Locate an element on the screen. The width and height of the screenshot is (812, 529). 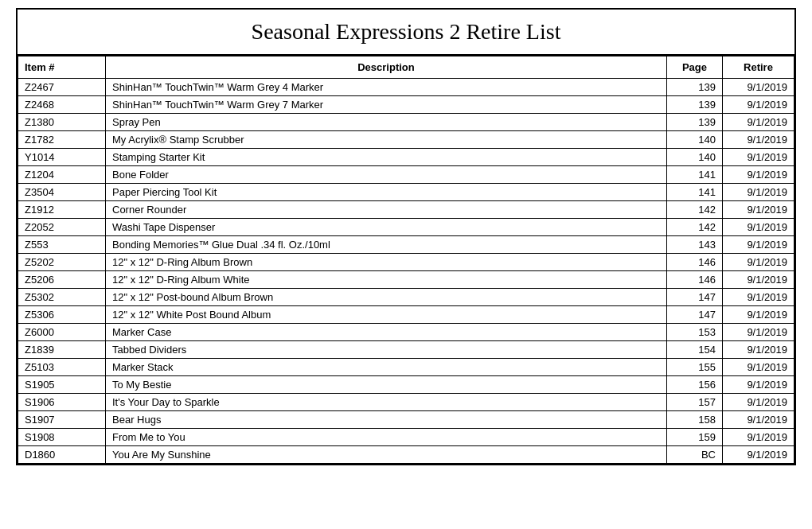
cell-page: BC is located at coordinates (695, 455).